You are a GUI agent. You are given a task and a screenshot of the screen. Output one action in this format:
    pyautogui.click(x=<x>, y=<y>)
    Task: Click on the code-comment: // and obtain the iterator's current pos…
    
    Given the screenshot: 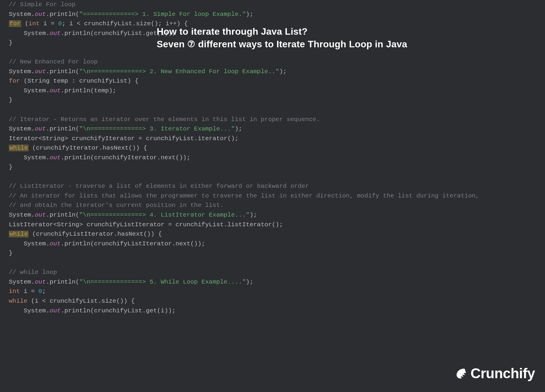 What is the action you would take?
    pyautogui.click(x=116, y=205)
    